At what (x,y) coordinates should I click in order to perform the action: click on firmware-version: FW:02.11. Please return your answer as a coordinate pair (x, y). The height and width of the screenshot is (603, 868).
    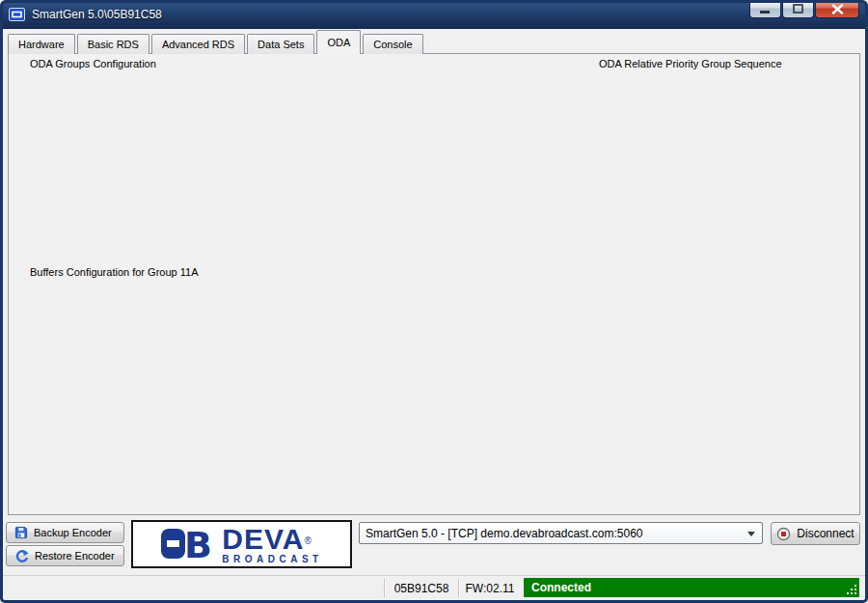
    Looking at the image, I should click on (490, 589).